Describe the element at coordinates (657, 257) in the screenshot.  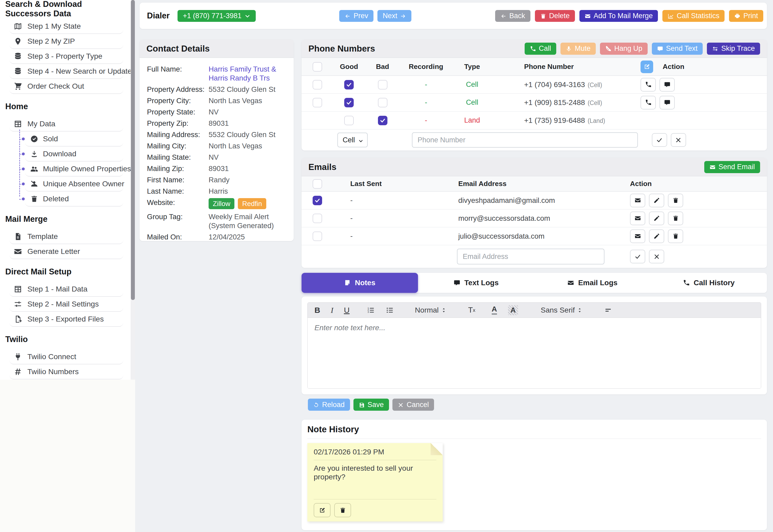
I see `cancel-add-email-button` at that location.